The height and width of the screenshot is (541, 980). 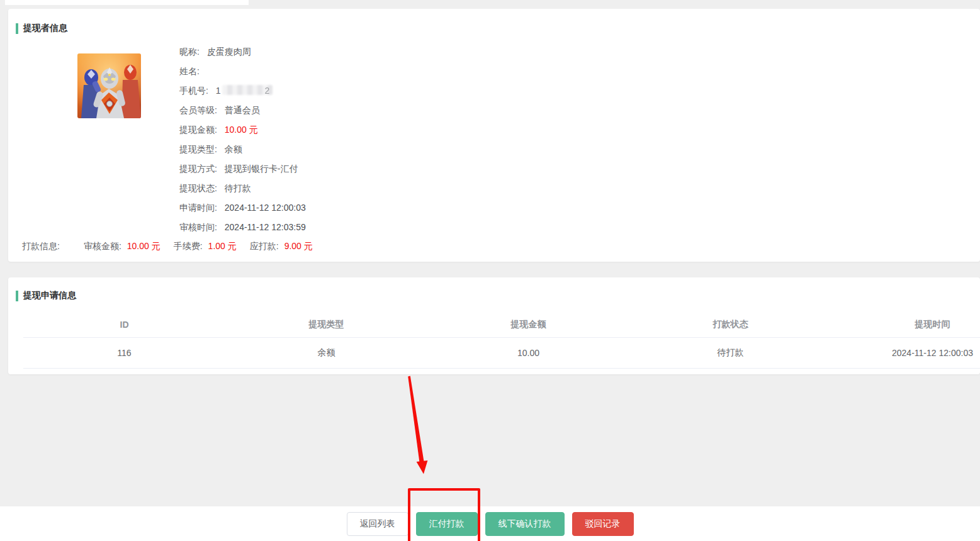 I want to click on field-review-time: 审核时间: 2024-11-12 12:03:59, so click(x=243, y=228).